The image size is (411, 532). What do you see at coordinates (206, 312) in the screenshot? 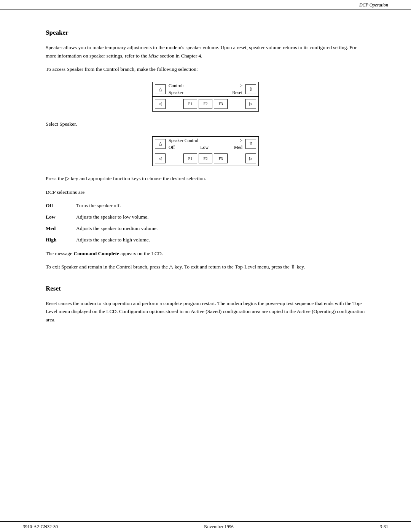
I see `reset-para1: Reset causes the modem to stop operation…` at bounding box center [206, 312].